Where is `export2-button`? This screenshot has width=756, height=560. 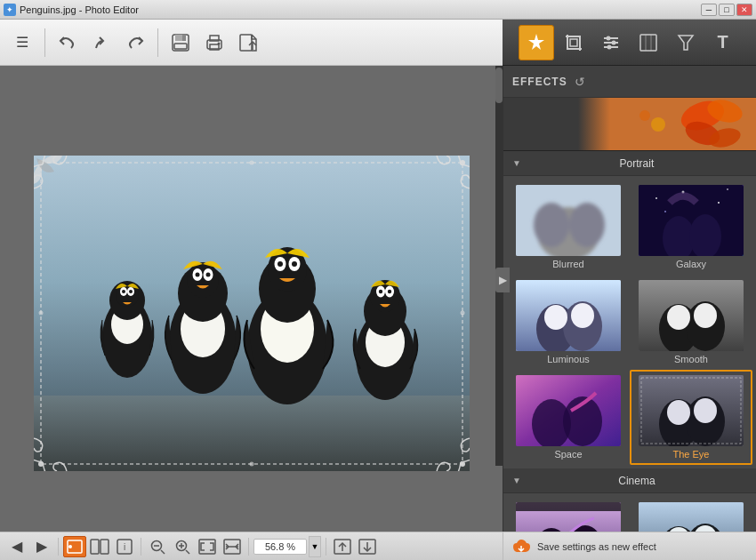 export2-button is located at coordinates (342, 547).